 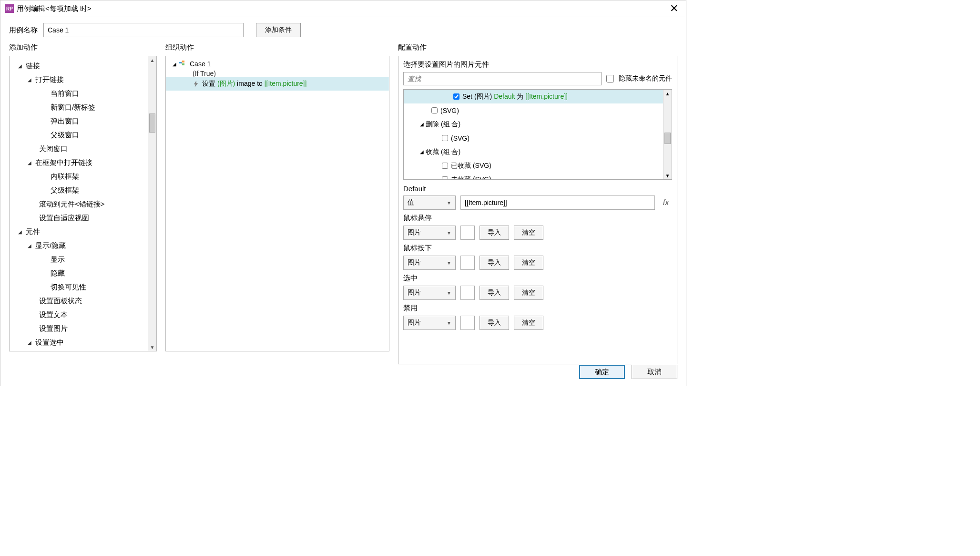 I want to click on widget-row-unfavorited: 未收藏 (SVG), so click(x=538, y=176).